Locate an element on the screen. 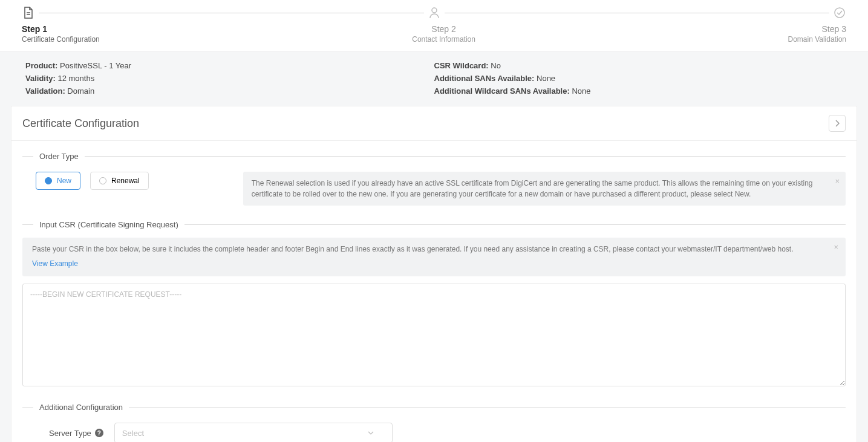 Image resolution: width=868 pixels, height=442 pixels. order-type-renewal-label: Renewal is located at coordinates (126, 181).